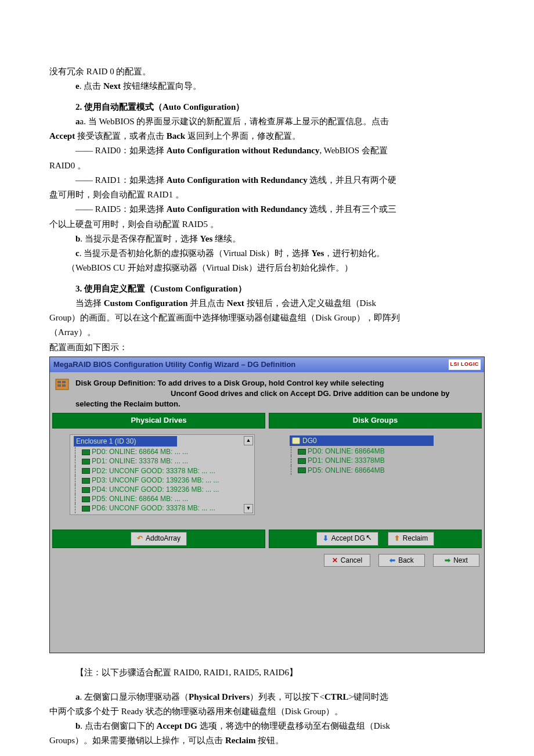  What do you see at coordinates (267, 209) in the screenshot?
I see `body-text: —— RAID5：如果选择 Auto Configuration with Re…` at bounding box center [267, 209].